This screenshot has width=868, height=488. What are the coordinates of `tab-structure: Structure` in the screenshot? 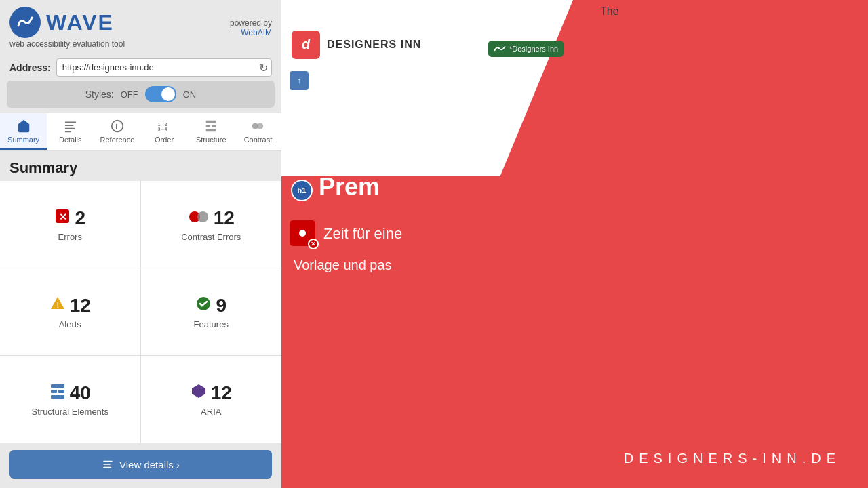 It's located at (212, 131).